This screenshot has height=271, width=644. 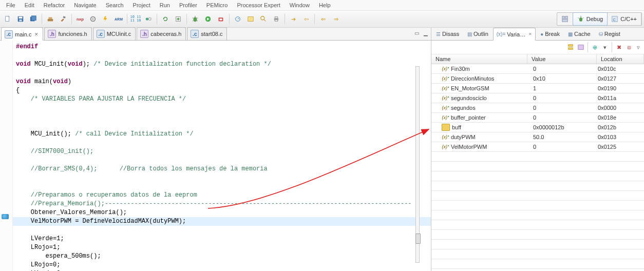 What do you see at coordinates (418, 239) in the screenshot?
I see `scroll-thumb` at bounding box center [418, 239].